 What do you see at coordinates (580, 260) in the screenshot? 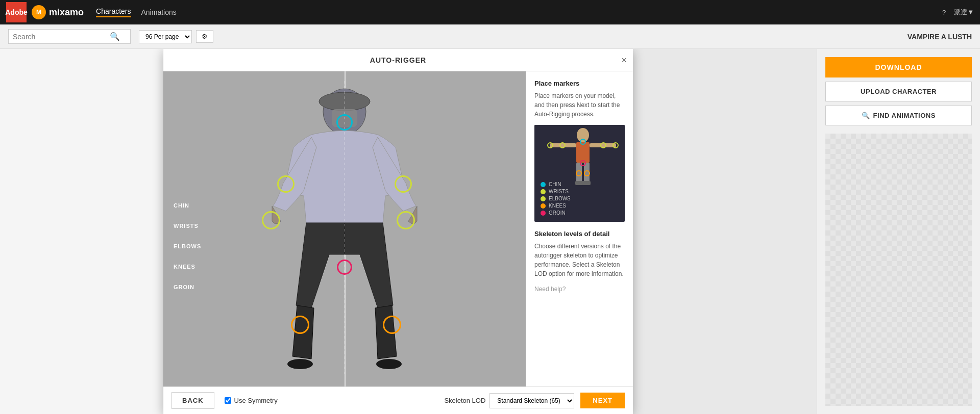
I see `skeleton-desc: Choose different versions of the autorig…` at bounding box center [580, 260].